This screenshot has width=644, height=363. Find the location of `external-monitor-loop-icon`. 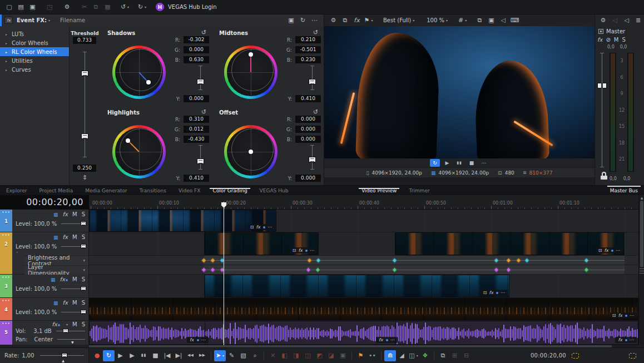

external-monitor-loop-icon is located at coordinates (633, 356).